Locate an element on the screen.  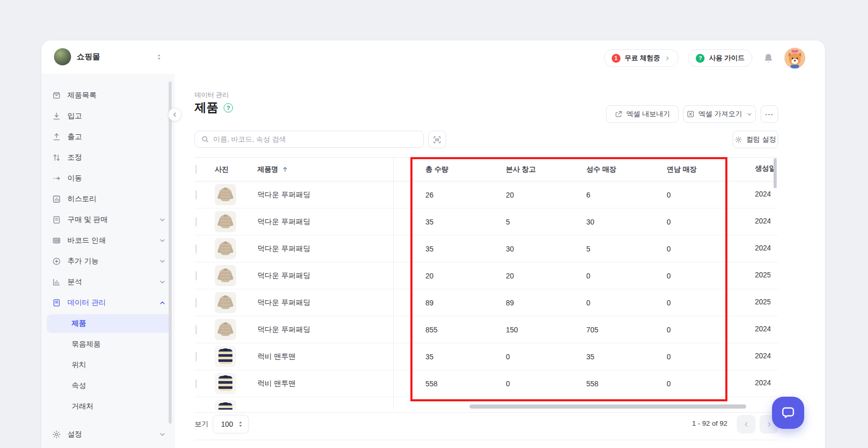
bottom-divider is located at coordinates (487, 440).